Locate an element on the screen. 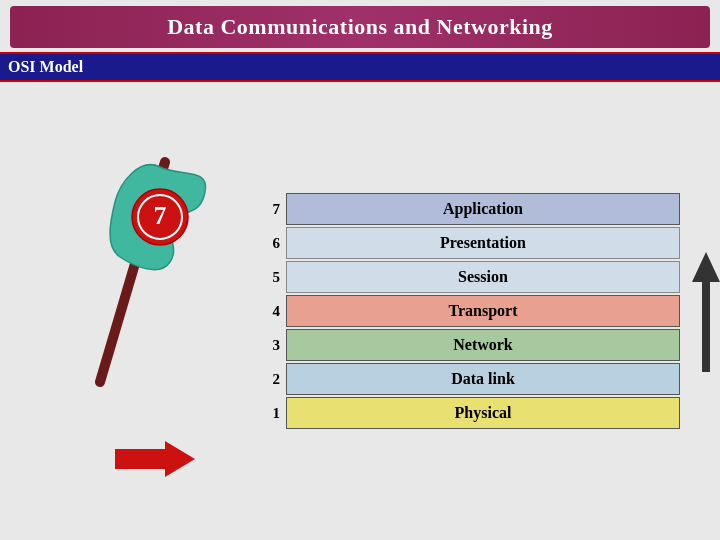 The height and width of the screenshot is (540, 720). table-row: 1Physical is located at coordinates (470, 413).